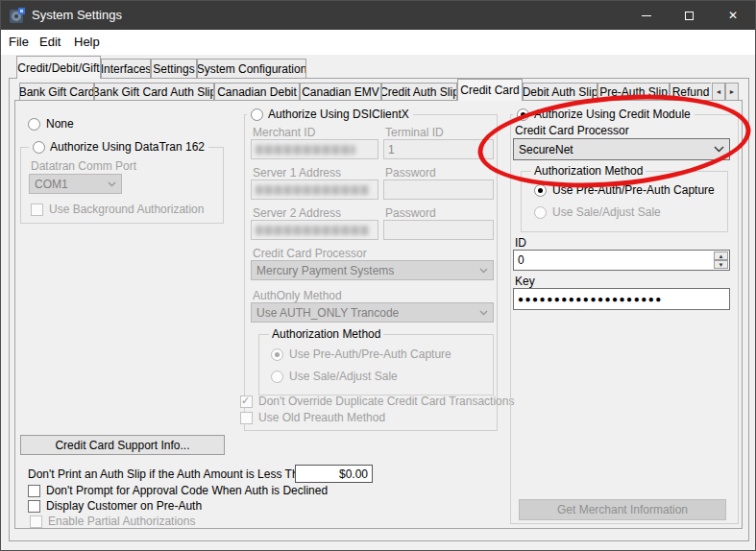 Image resolution: width=756 pixels, height=551 pixels. Describe the element at coordinates (622, 510) in the screenshot. I see `get-merchant-info-button: Get Merchant Information` at that location.